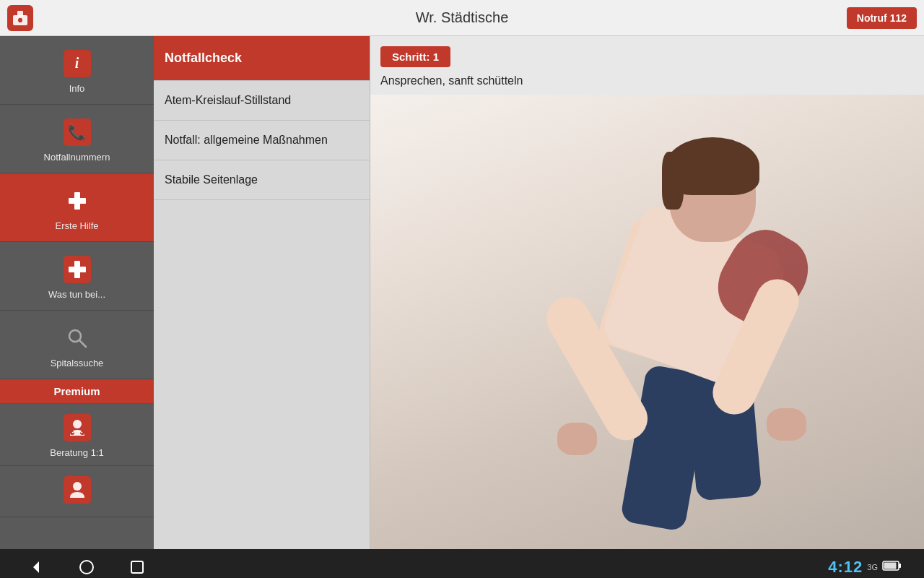  What do you see at coordinates (77, 435) in the screenshot?
I see `sidebar-item-beratung: Beratung 1:1` at bounding box center [77, 435].